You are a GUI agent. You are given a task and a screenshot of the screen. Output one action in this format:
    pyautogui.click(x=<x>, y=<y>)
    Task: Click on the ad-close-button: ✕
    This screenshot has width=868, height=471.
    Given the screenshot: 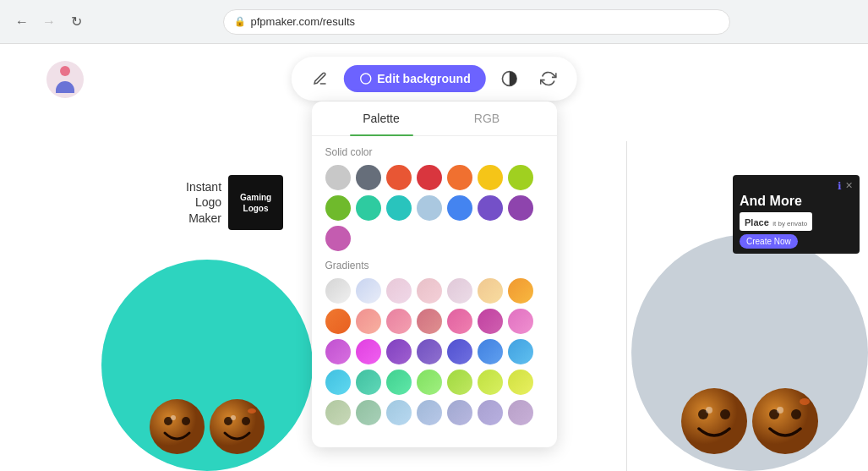 What is the action you would take?
    pyautogui.click(x=849, y=186)
    